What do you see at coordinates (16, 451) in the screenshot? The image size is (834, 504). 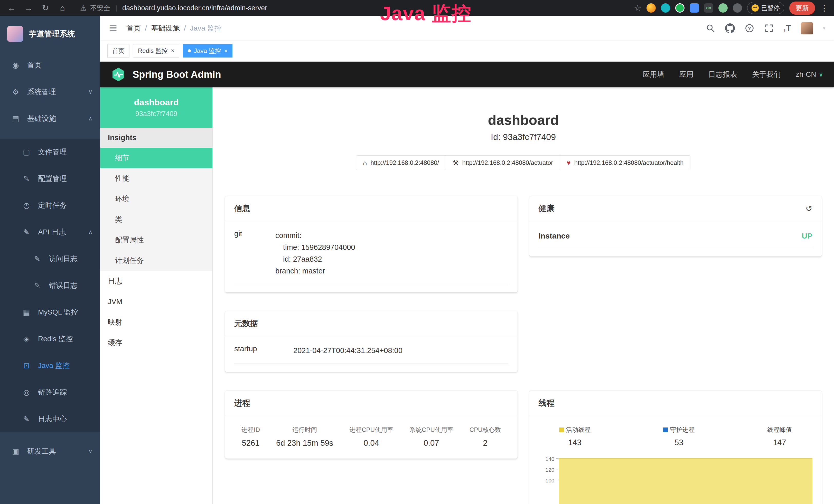 I see `toolbox-icon: ▣` at bounding box center [16, 451].